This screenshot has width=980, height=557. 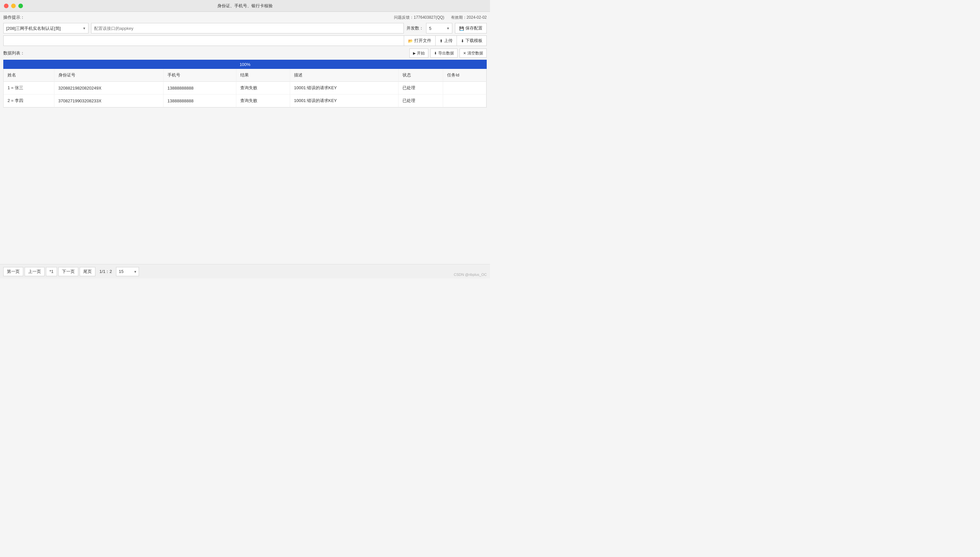 What do you see at coordinates (421, 88) in the screenshot?
I see `cell-status-1: 已处理` at bounding box center [421, 88].